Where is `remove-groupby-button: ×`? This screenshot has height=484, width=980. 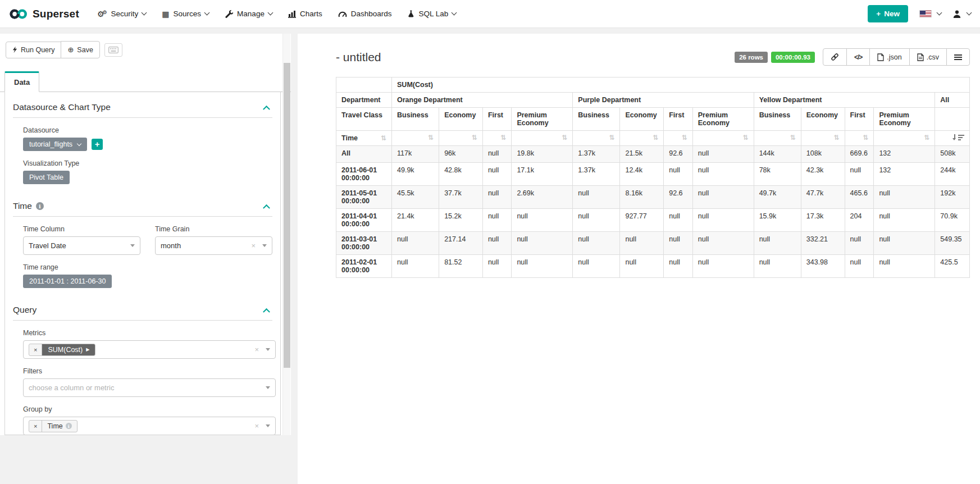 remove-groupby-button: × is located at coordinates (36, 426).